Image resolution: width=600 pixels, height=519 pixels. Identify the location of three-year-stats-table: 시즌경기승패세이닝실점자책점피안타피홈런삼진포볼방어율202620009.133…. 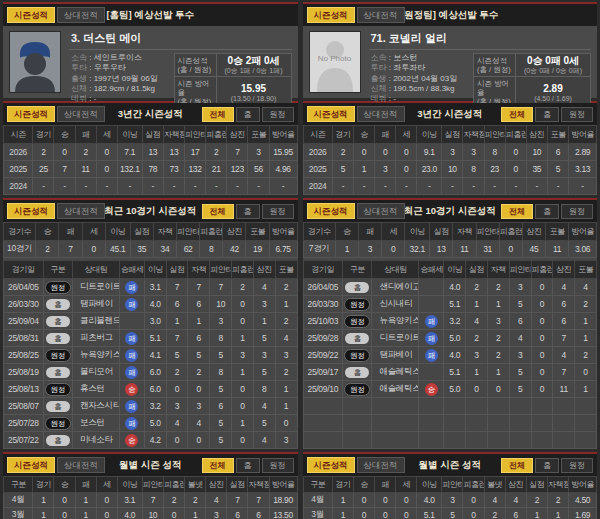
(450, 160).